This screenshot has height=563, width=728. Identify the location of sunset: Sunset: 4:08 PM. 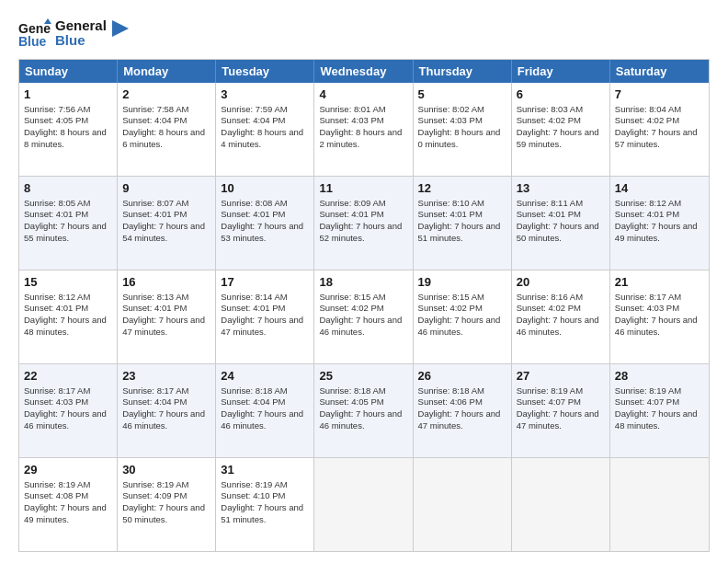
(56, 495).